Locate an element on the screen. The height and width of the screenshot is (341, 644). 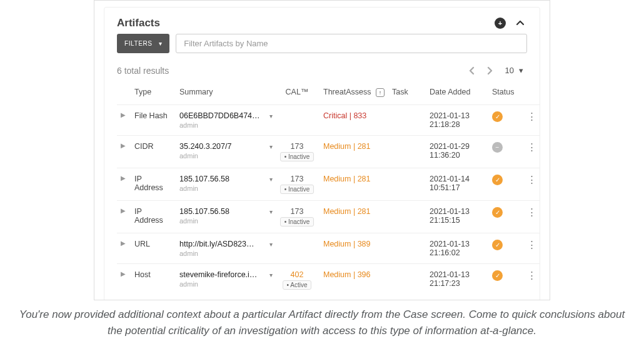
figure-caption: You're now provided additional context a… is located at coordinates (322, 323).